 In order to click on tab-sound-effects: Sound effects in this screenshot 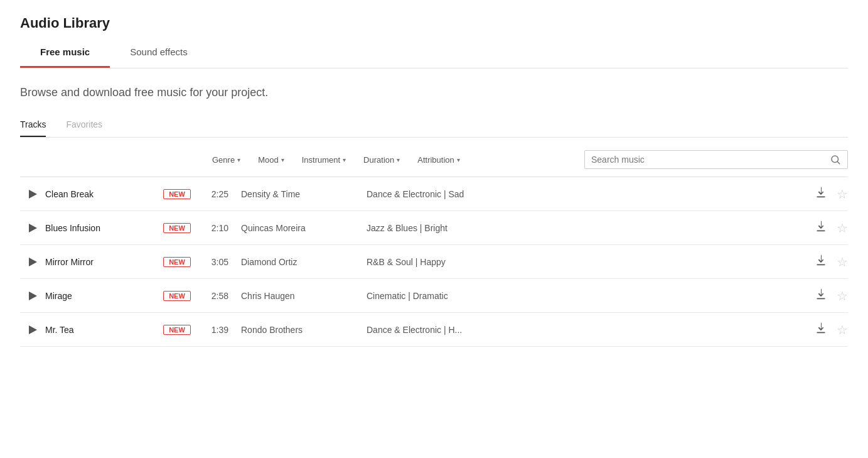, I will do `click(158, 53)`.